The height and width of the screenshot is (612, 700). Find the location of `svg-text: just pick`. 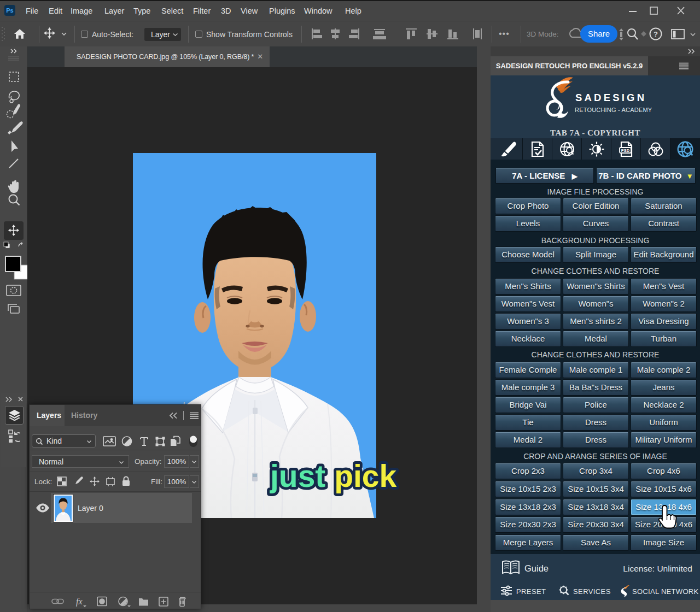

svg-text: just pick is located at coordinates (334, 476).